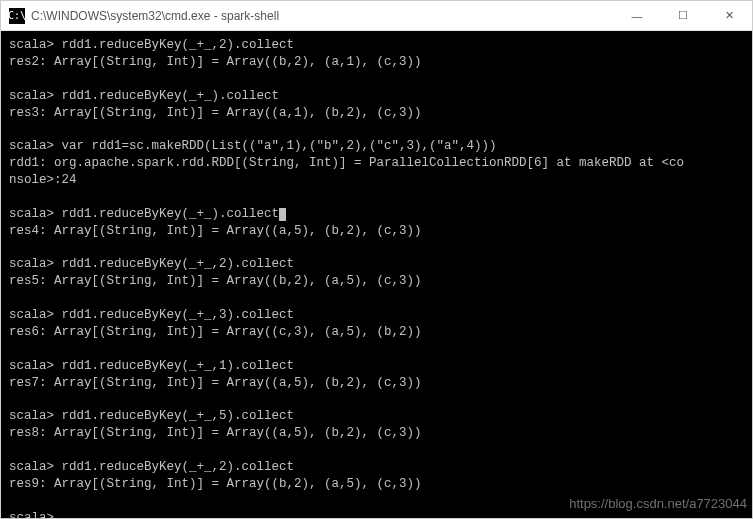  What do you see at coordinates (17, 16) in the screenshot?
I see `cmd-icon: C:\` at bounding box center [17, 16].